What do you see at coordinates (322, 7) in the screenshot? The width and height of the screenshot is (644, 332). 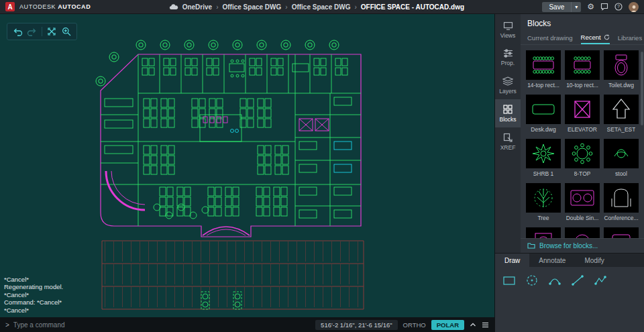 I see `top-bar: A AUTODESK AUTOCAD OneDrive › Office Spa…` at bounding box center [322, 7].